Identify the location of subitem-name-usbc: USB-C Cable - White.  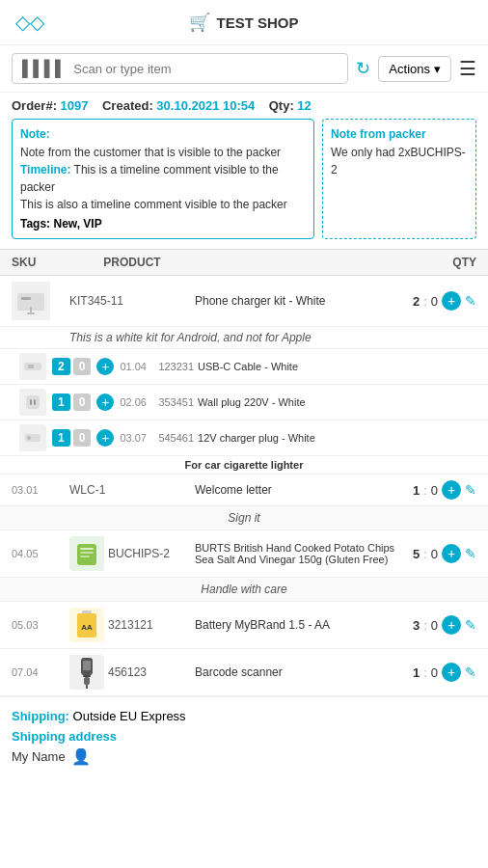
(248, 366).